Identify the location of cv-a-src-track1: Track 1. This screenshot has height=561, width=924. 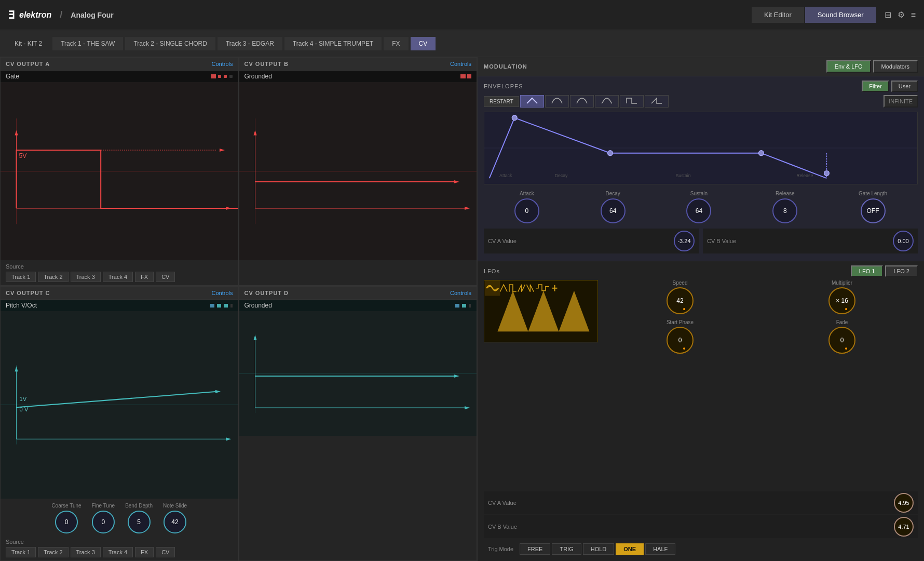
(21, 277).